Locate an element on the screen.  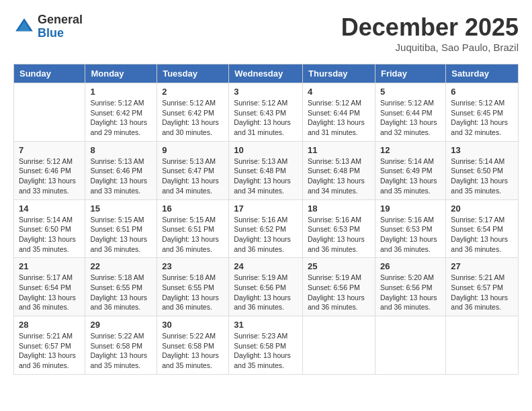
day-info: Sunrise: 5:12 AMSunset: 6:46 PMDaylight:… is located at coordinates (50, 176).